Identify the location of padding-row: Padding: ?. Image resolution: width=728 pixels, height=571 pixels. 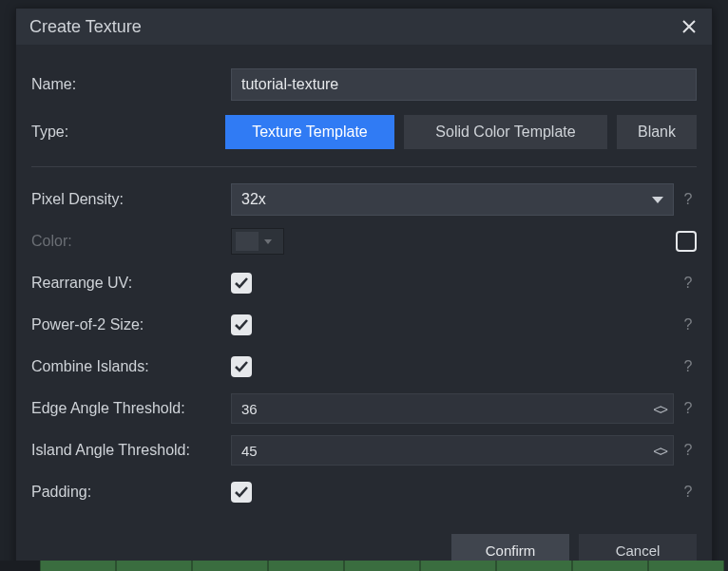
(364, 492).